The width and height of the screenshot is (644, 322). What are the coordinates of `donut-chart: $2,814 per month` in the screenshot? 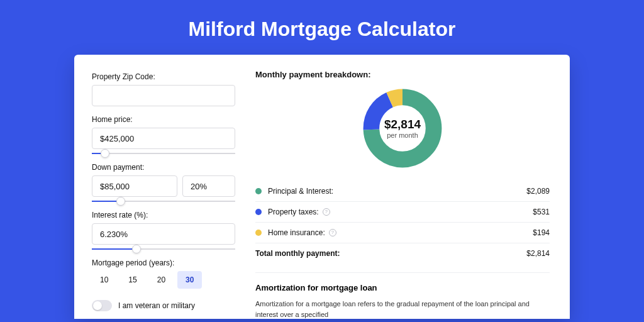 It's located at (402, 128).